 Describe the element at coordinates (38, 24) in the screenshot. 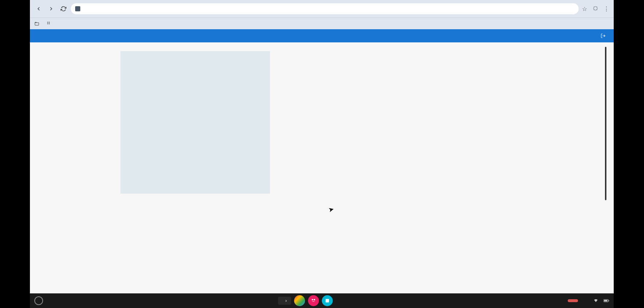

I see `bookmark-cccs` at that location.